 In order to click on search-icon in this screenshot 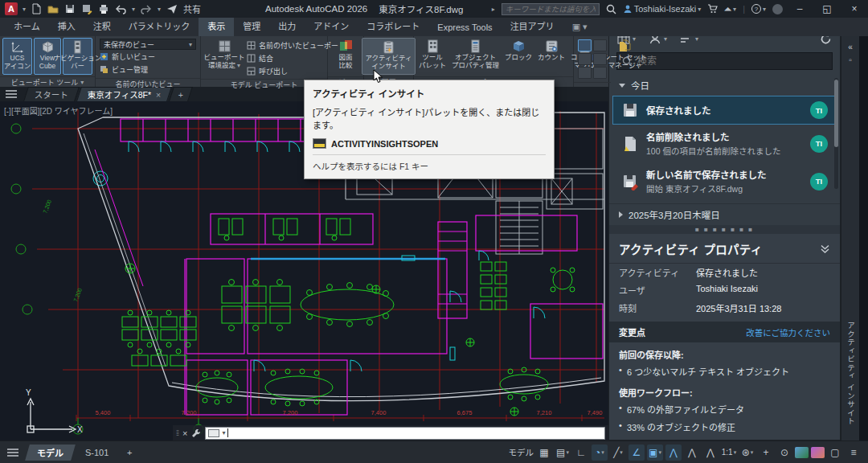, I will do `click(611, 10)`.